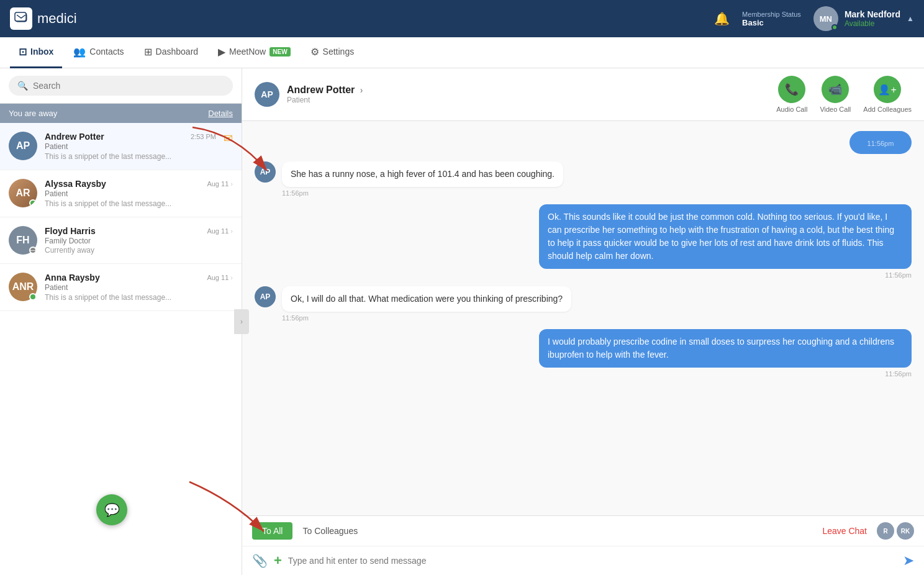  What do you see at coordinates (330, 531) in the screenshot?
I see `tab-to-colleagues: To Colleagues` at bounding box center [330, 531].